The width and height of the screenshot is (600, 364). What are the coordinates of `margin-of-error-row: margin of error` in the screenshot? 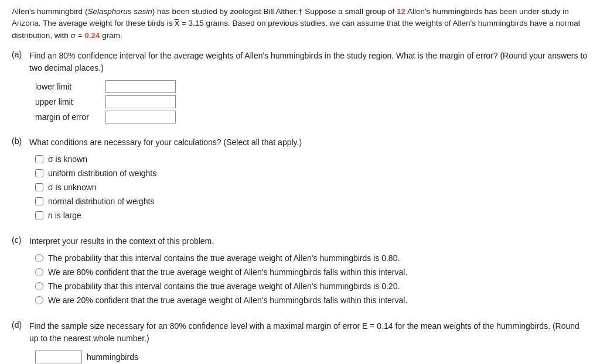 It's located at (312, 117).